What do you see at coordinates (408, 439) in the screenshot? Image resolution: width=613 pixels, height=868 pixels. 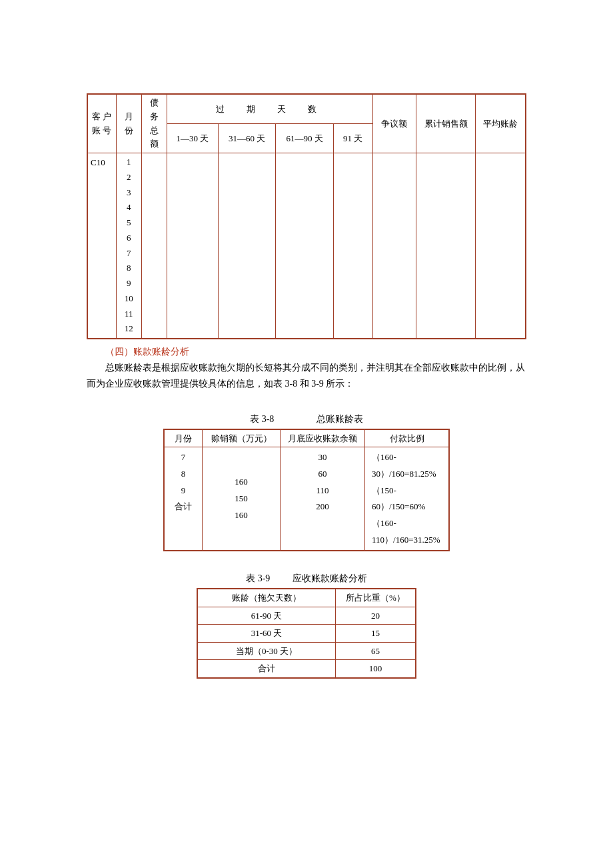 I see `th-t2-ratio: 付款比例` at bounding box center [408, 439].